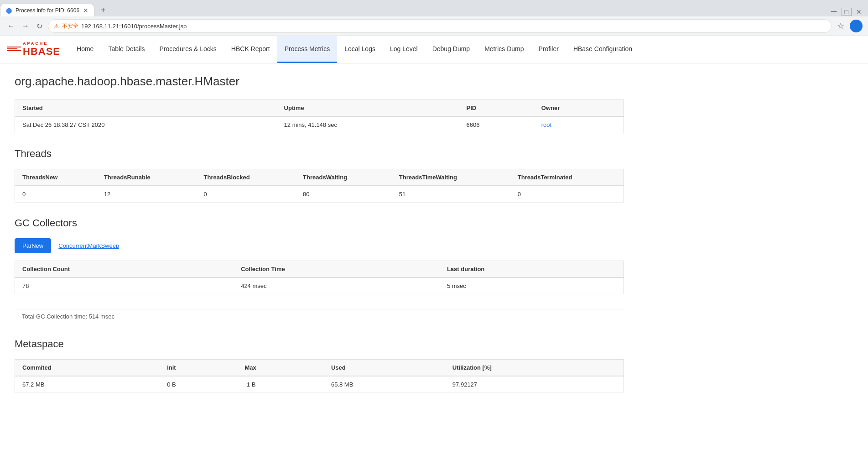 This screenshot has width=868, height=460. Describe the element at coordinates (319, 376) in the screenshot. I see `metaspace-table: Commited Init Max Used Utilization [%] 6…` at that location.